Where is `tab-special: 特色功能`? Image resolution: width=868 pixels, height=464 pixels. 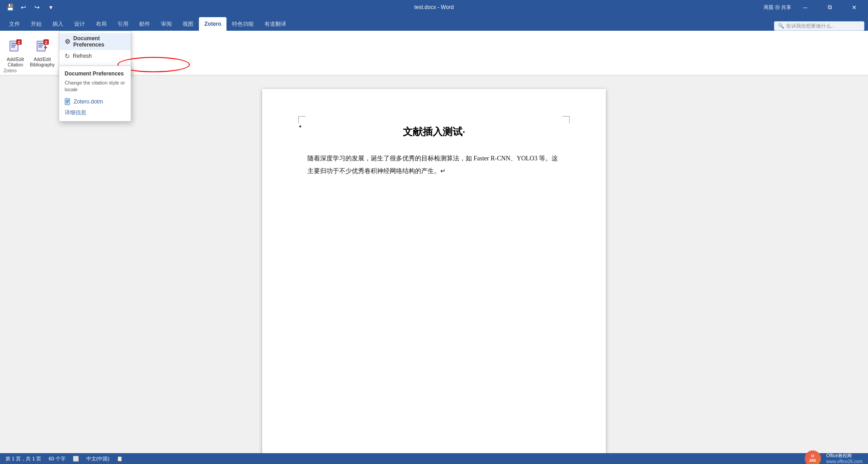 tab-special: 特色功能 is located at coordinates (243, 24).